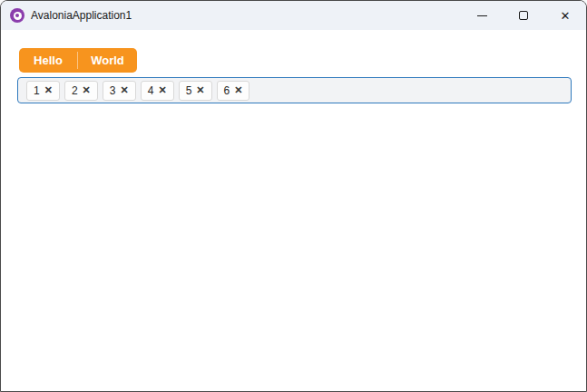 The width and height of the screenshot is (587, 392). I want to click on chip-label: 4, so click(151, 91).